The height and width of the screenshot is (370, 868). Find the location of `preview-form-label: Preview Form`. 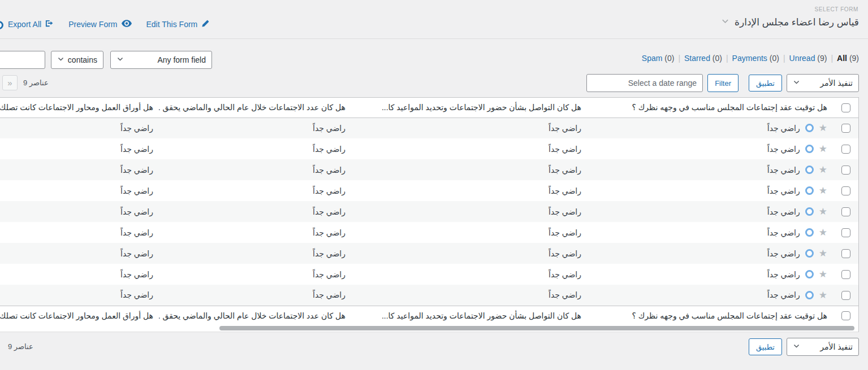

preview-form-label: Preview Form is located at coordinates (93, 24).